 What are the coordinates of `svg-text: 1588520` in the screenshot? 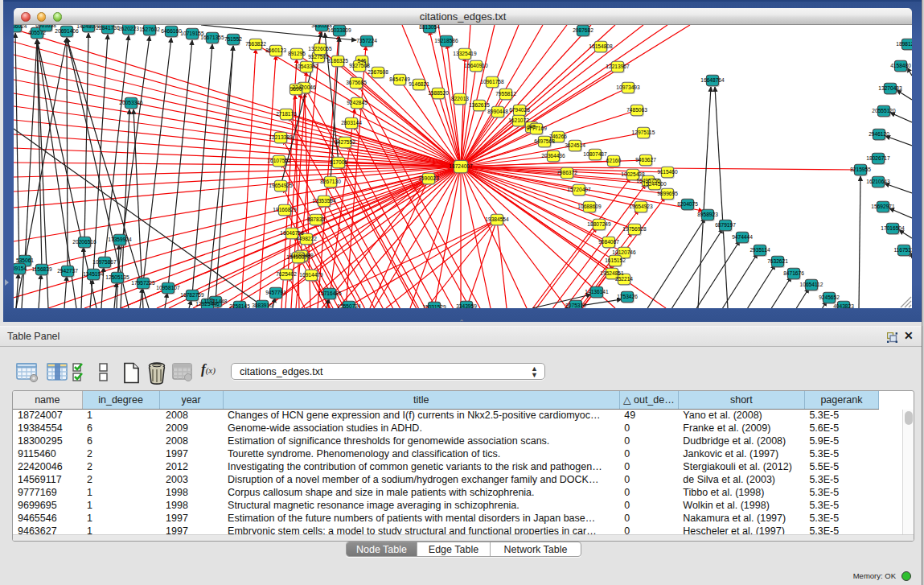 It's located at (438, 93).